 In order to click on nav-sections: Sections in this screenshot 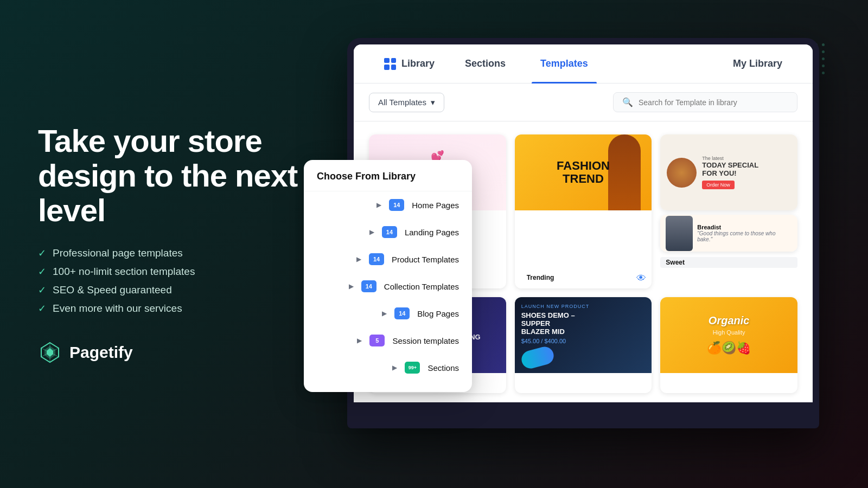, I will do `click(485, 64)`.